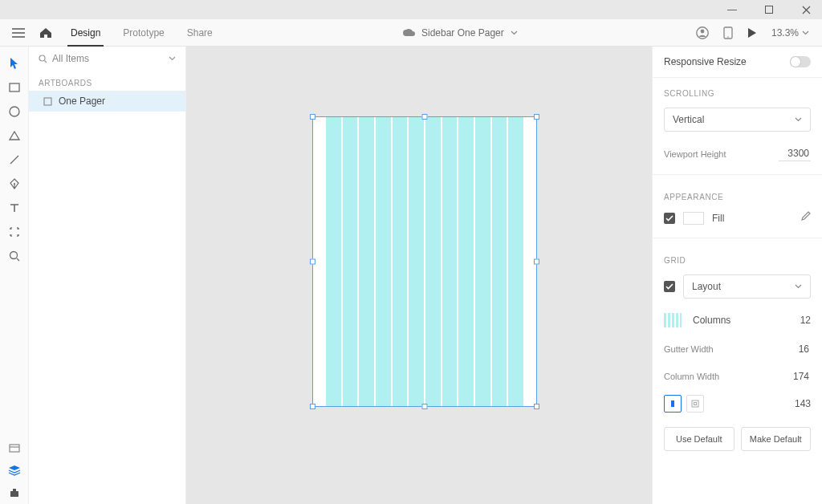 The height and width of the screenshot is (504, 822). What do you see at coordinates (536, 262) in the screenshot?
I see `resize-handle-mr` at bounding box center [536, 262].